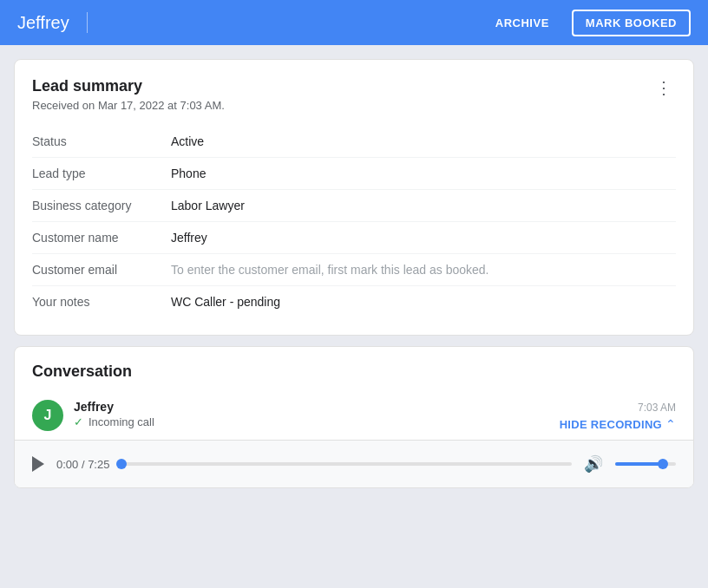 The image size is (708, 588). I want to click on business-category-label: Business category, so click(102, 206).